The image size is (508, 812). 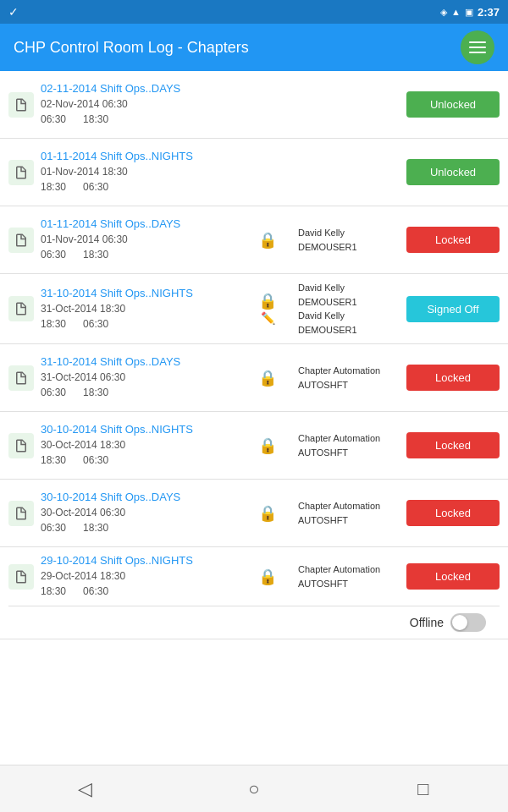 I want to click on page-title: CHP Control Room Log - Chapters, so click(x=131, y=47).